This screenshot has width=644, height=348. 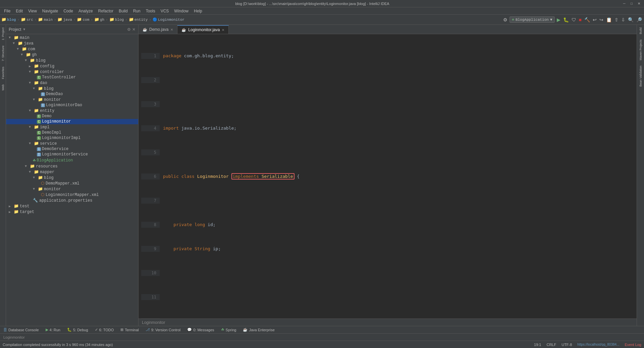 What do you see at coordinates (72, 149) in the screenshot?
I see `abs-demoservice: IDemoService` at bounding box center [72, 149].